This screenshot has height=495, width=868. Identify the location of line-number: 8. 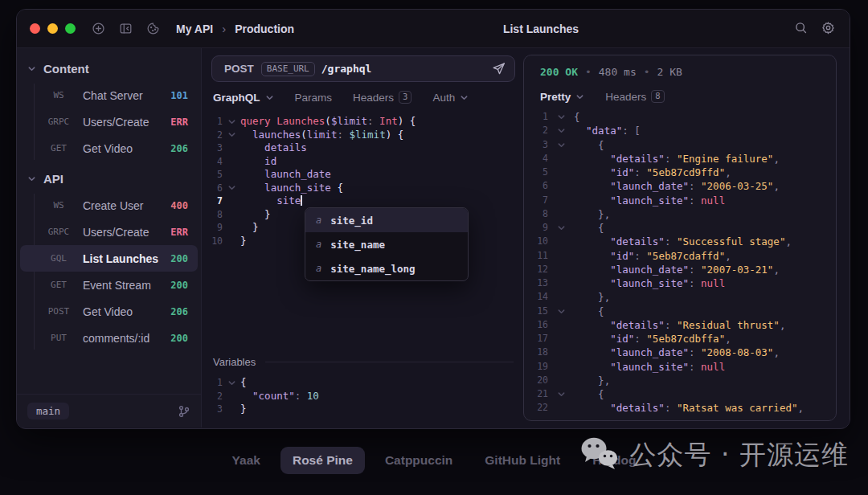
(536, 214).